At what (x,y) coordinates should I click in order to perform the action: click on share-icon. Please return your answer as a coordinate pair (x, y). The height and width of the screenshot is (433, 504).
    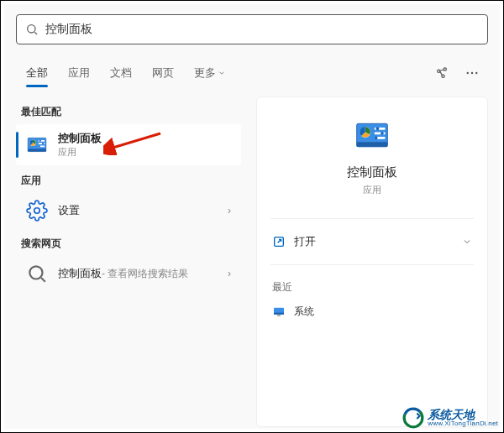
    Looking at the image, I should click on (442, 73).